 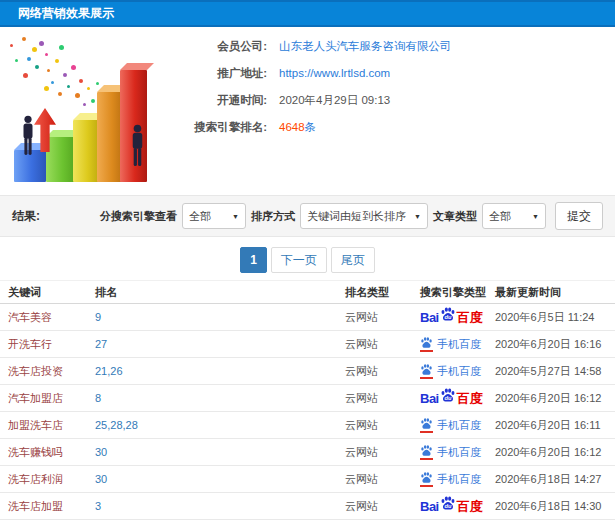 I want to click on page-button-current: 1, so click(x=254, y=260).